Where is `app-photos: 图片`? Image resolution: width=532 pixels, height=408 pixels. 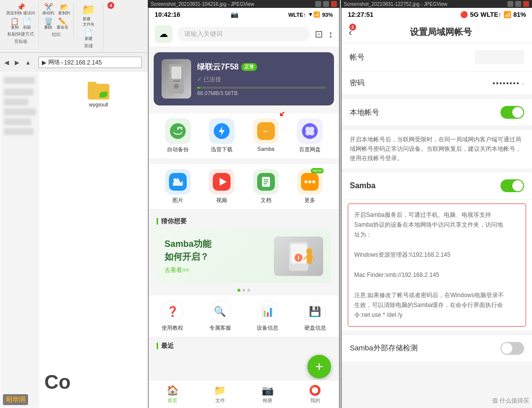
app-photos: 图片 is located at coordinates (178, 186).